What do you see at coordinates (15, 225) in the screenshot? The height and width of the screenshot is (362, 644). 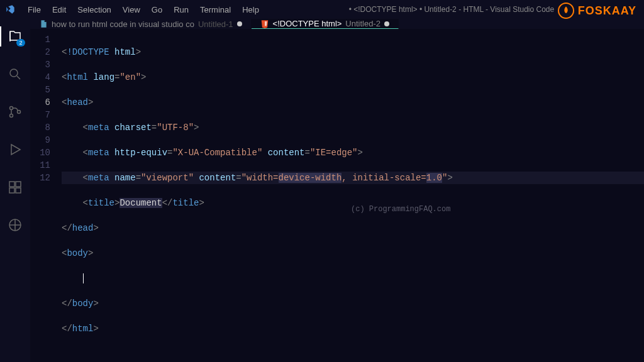 I see `activity-live-share` at bounding box center [15, 225].